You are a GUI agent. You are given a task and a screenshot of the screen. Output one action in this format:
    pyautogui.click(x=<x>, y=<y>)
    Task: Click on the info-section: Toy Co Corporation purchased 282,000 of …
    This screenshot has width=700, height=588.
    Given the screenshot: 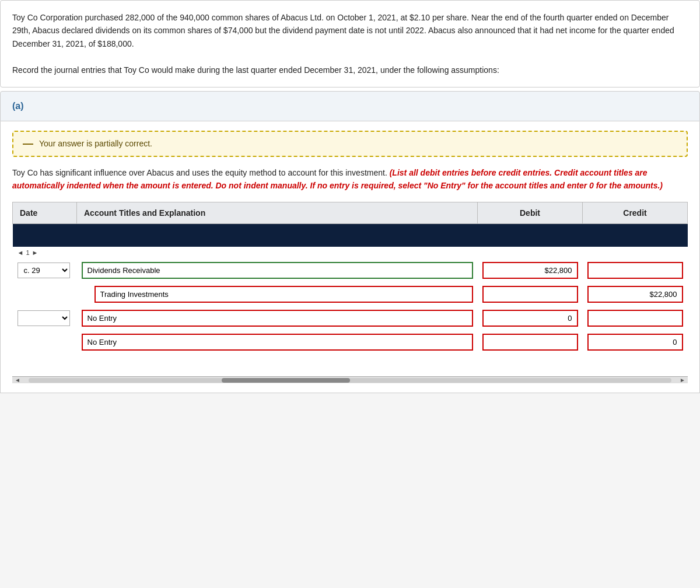 What is the action you would take?
    pyautogui.click(x=350, y=44)
    